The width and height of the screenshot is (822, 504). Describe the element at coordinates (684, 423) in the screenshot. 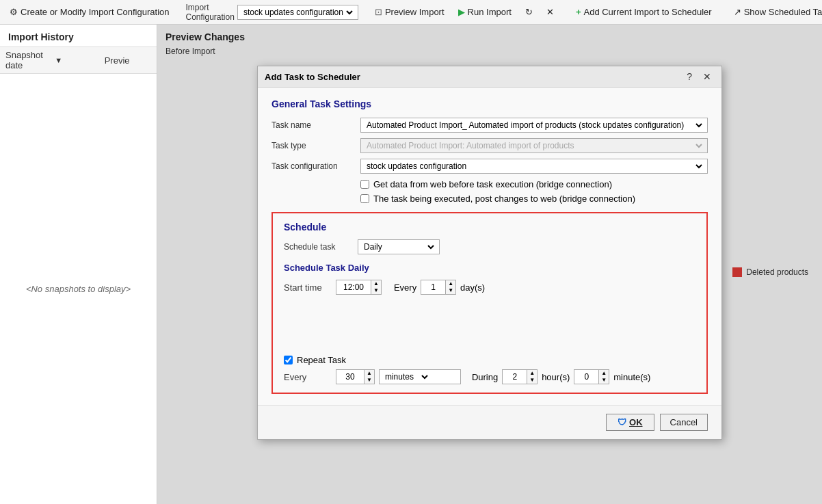

I see `cancel-label: Cancel` at that location.